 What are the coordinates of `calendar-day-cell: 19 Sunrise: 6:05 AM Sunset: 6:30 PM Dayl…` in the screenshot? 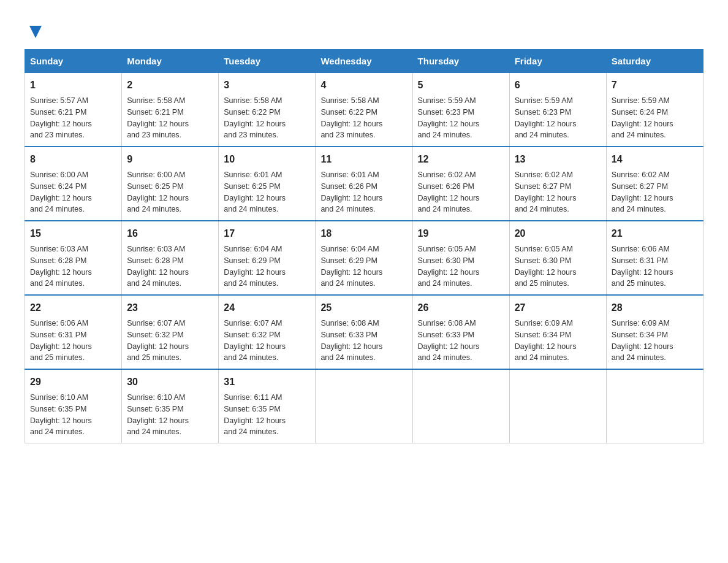 It's located at (461, 258).